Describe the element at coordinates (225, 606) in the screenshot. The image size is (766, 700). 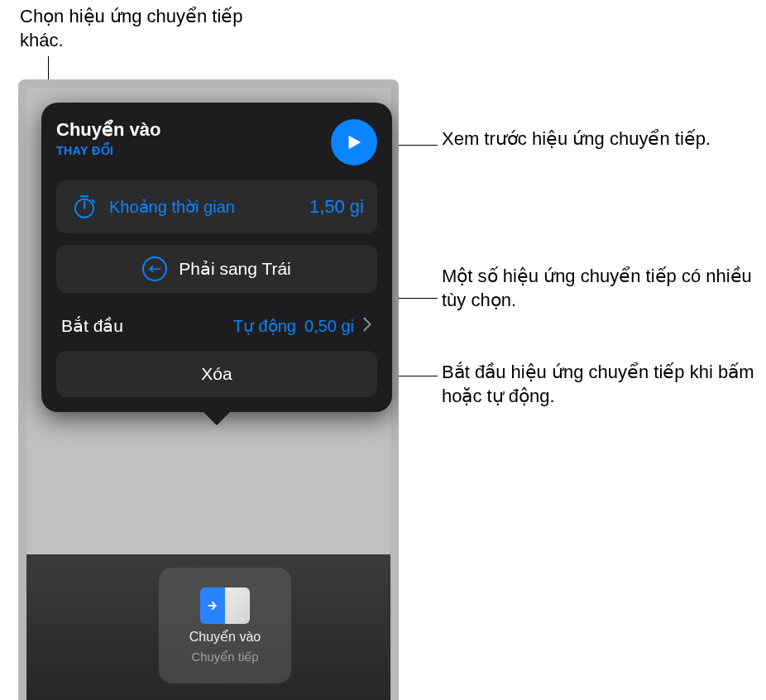
I see `transition-icon` at that location.